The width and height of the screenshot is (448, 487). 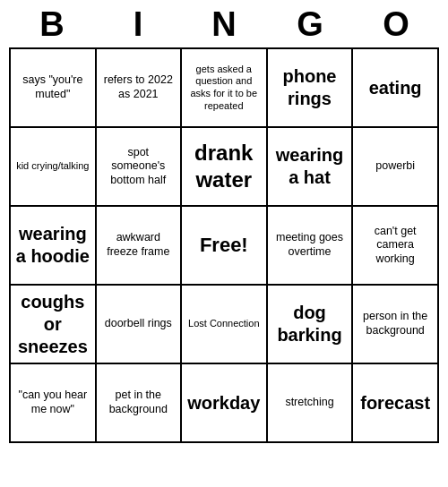 What do you see at coordinates (138, 324) in the screenshot?
I see `cell-r3-c1: doorbell rings` at bounding box center [138, 324].